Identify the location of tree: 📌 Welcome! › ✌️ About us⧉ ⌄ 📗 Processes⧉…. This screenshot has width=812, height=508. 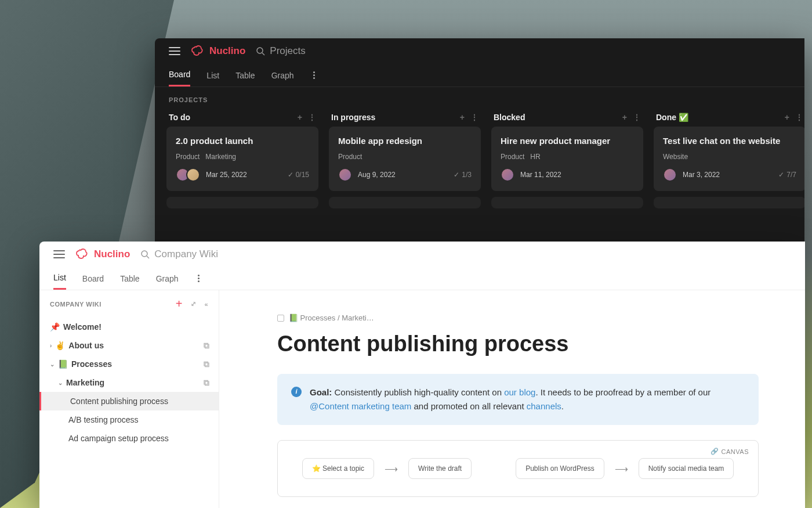
(129, 383).